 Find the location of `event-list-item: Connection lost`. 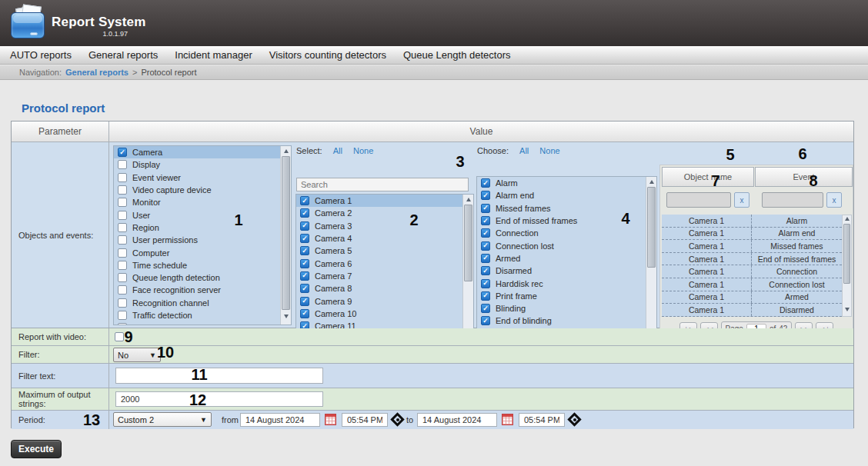

event-list-item: Connection lost is located at coordinates (562, 245).